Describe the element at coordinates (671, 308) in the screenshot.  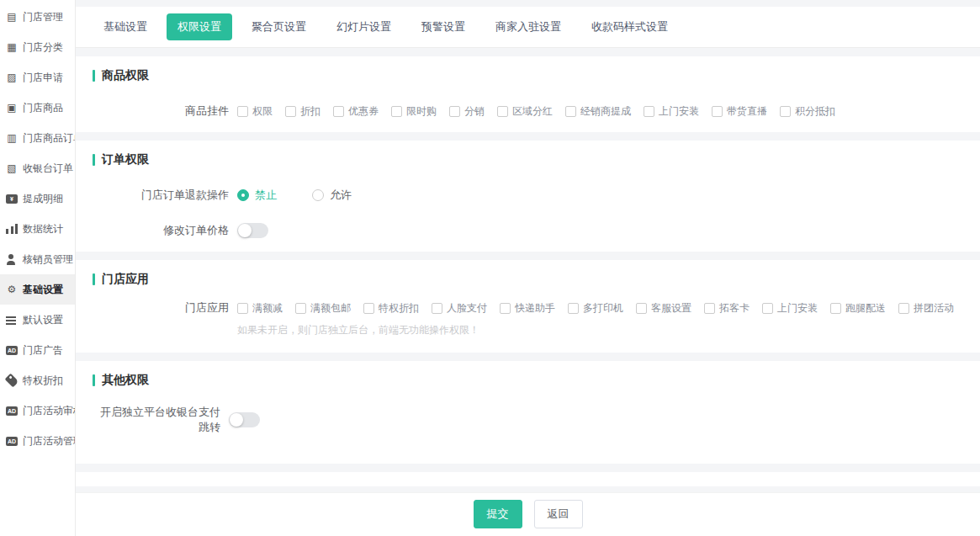
I see `checkbox-label: 客服设置` at that location.